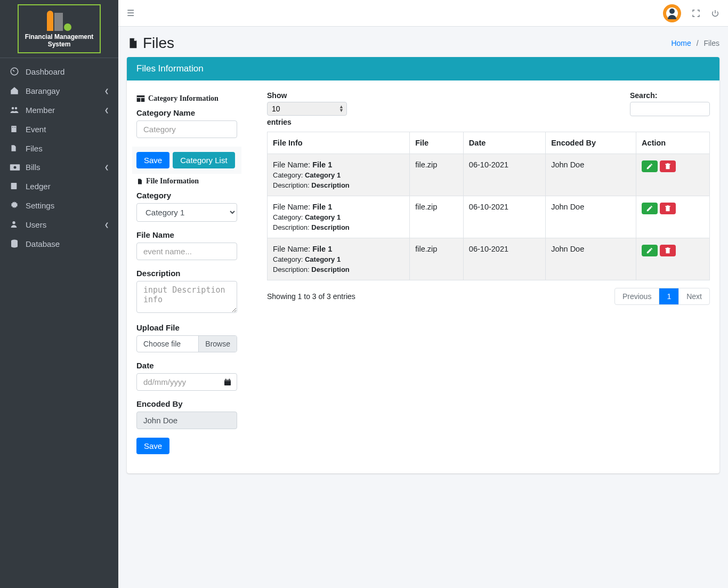 This screenshot has width=728, height=588. What do you see at coordinates (187, 252) in the screenshot?
I see `filename-input` at bounding box center [187, 252].